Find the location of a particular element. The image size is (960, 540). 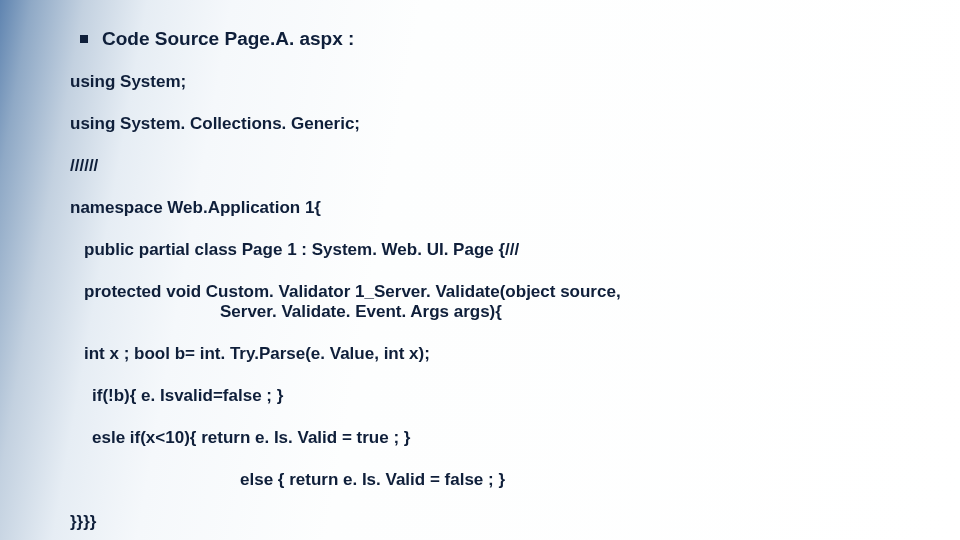

code-line: esle if(x<10){ return e. Is. Valid = tru… is located at coordinates (496, 438).